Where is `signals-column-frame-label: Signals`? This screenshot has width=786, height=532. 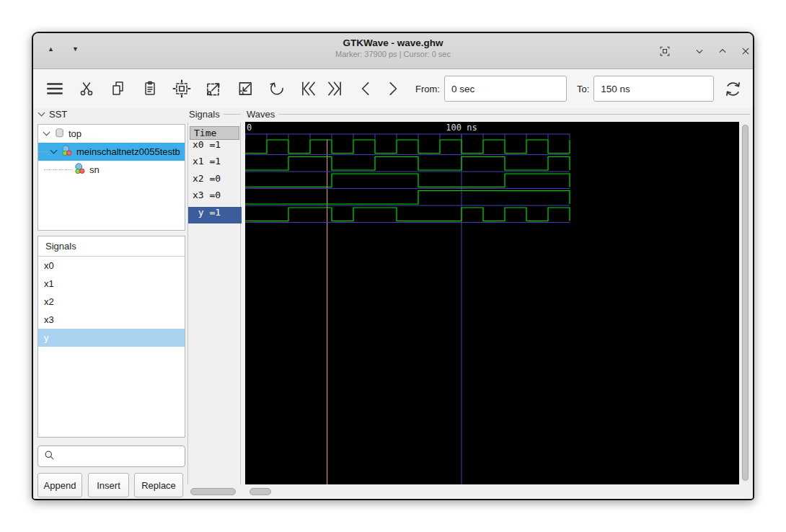 signals-column-frame-label: Signals is located at coordinates (215, 114).